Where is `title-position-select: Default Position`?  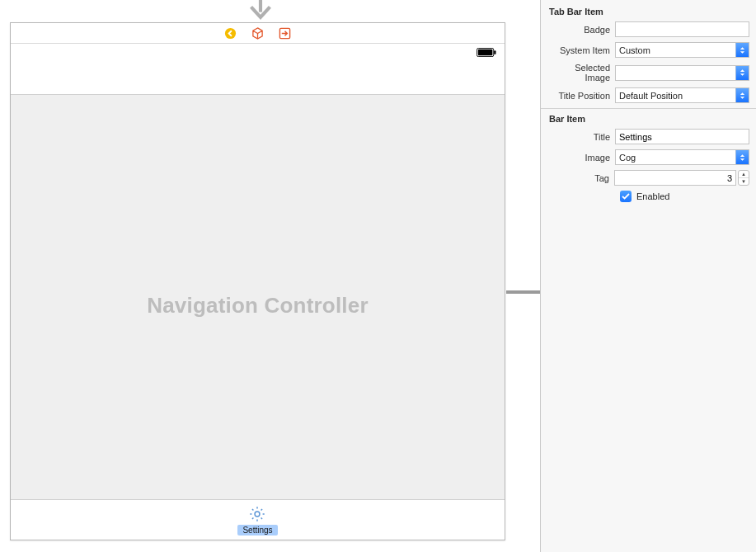 title-position-select: Default Position is located at coordinates (683, 96).